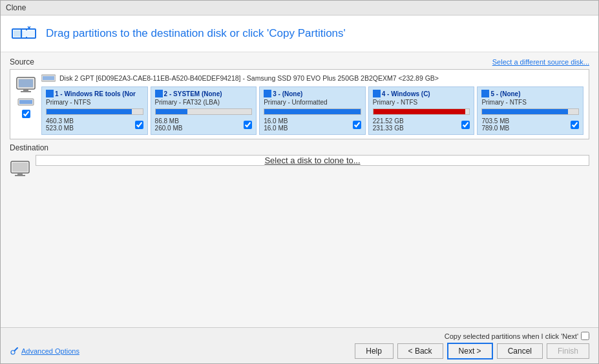  I want to click on destination-panel: Select a disk to clone to..., so click(313, 160).